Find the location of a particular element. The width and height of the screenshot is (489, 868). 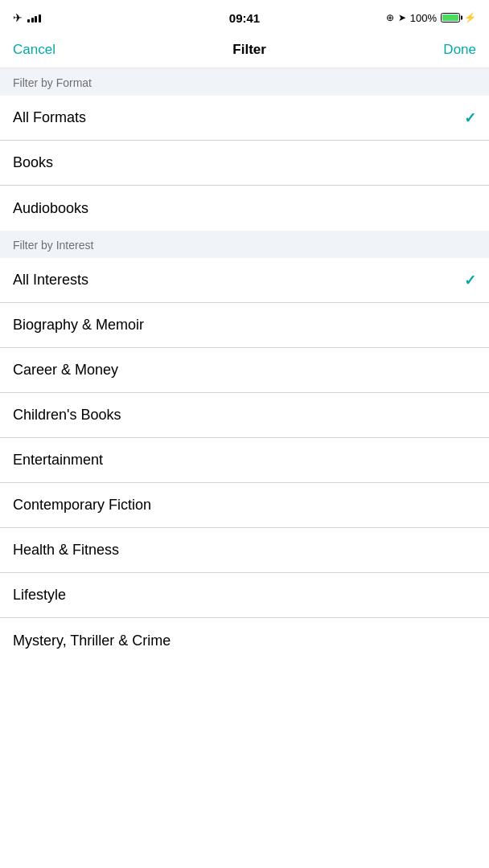

interest-item-label: Children's Books is located at coordinates (68, 415).